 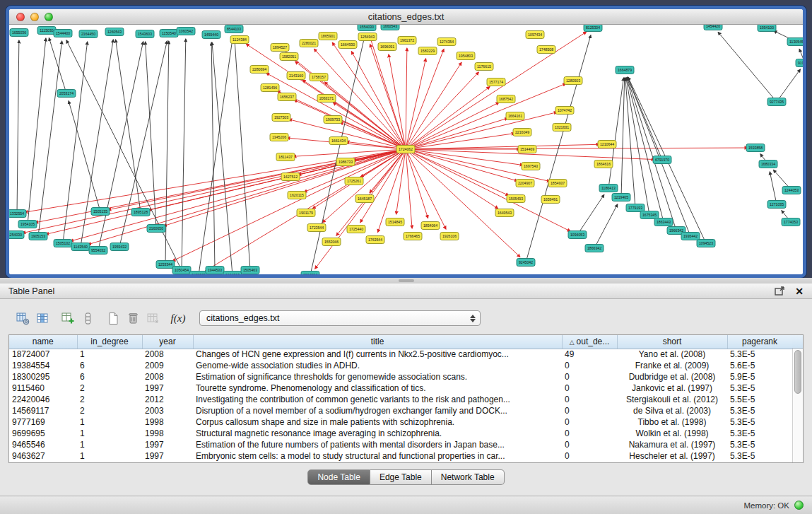 What do you see at coordinates (768, 164) in the screenshot?
I see `graph-node: 1680334` at bounding box center [768, 164].